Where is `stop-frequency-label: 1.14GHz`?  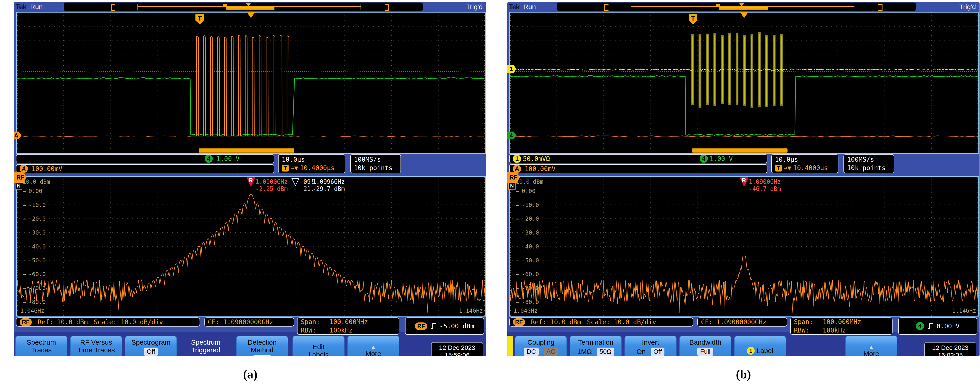
stop-frequency-label: 1.14GHz is located at coordinates (471, 310).